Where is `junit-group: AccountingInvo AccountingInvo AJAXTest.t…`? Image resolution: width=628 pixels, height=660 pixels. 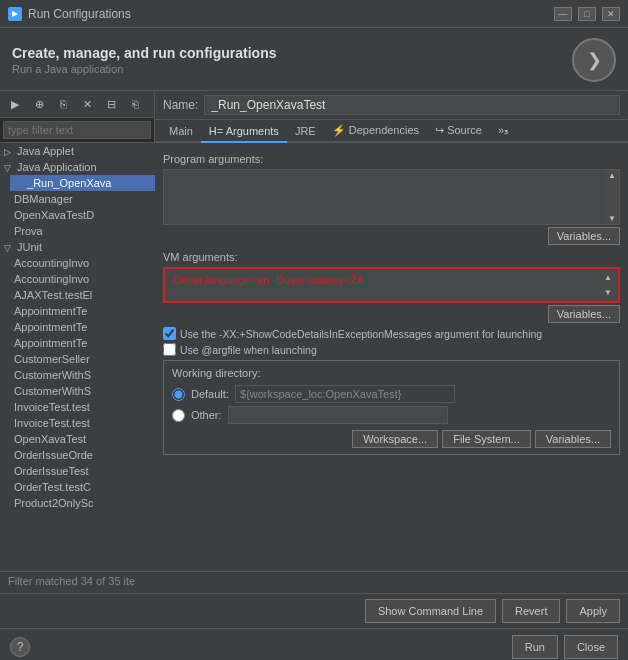 junit-group: AccountingInvo AccountingInvo AJAXTest.t… is located at coordinates (78, 383).